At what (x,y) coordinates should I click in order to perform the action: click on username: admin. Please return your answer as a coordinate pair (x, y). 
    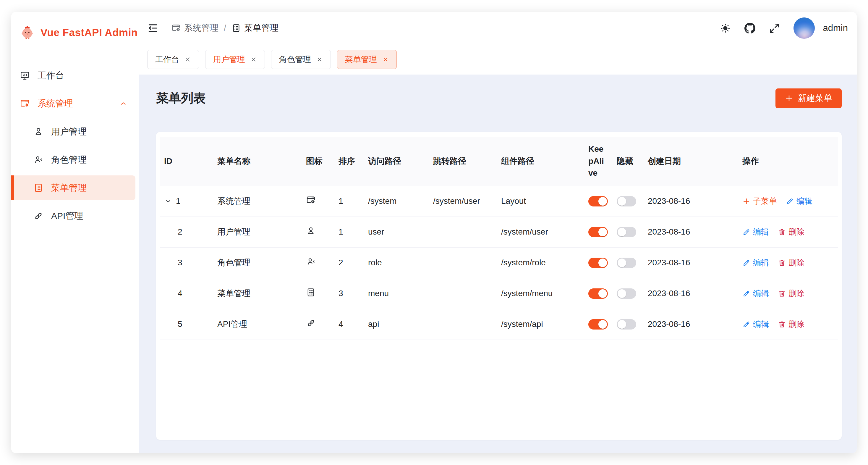
    Looking at the image, I should click on (836, 28).